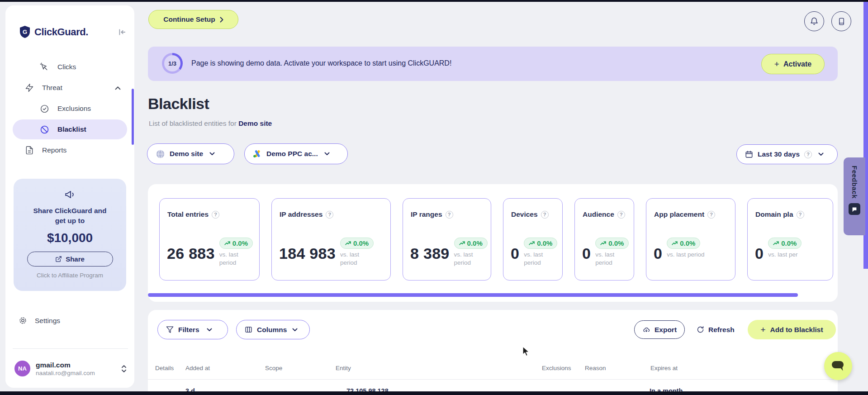 The height and width of the screenshot is (395, 868). I want to click on ban-icon, so click(44, 129).